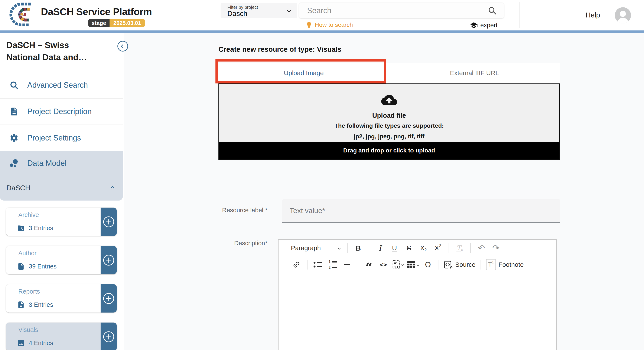  I want to click on project-filter-label: Filter by project, so click(243, 7).